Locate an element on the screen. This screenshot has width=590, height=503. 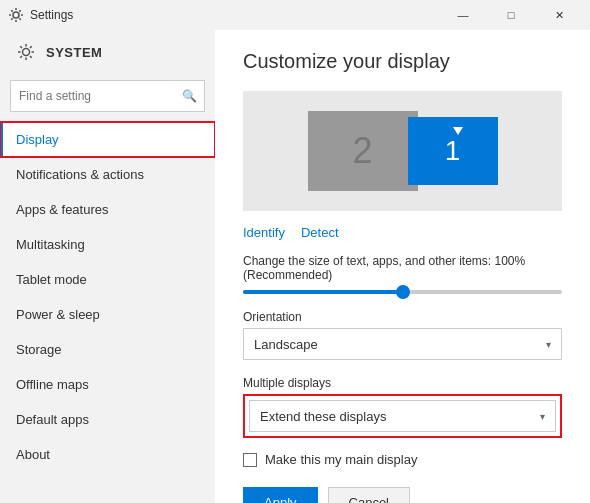
maximize-button: □ is located at coordinates (511, 15).